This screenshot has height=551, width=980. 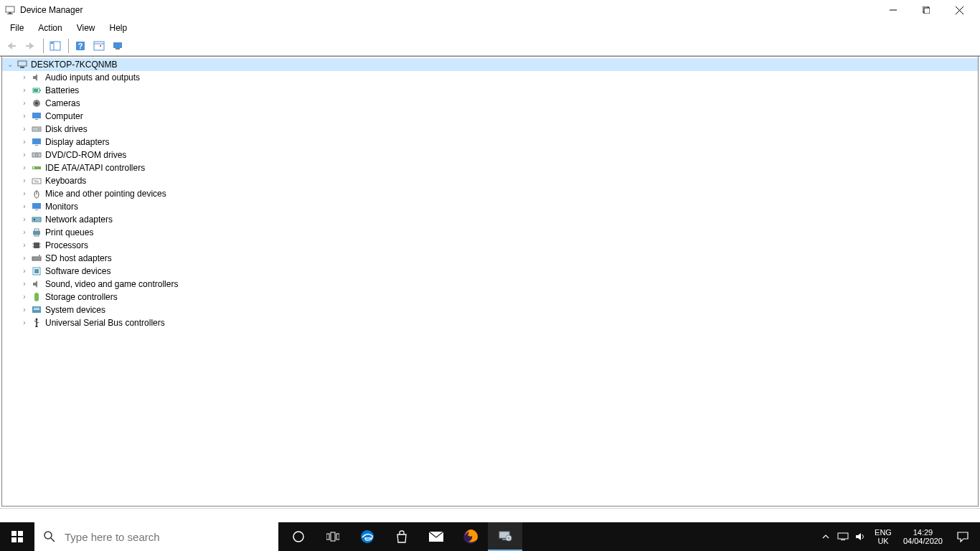 What do you see at coordinates (490, 232) in the screenshot?
I see `tree-category: ›Print queues` at bounding box center [490, 232].